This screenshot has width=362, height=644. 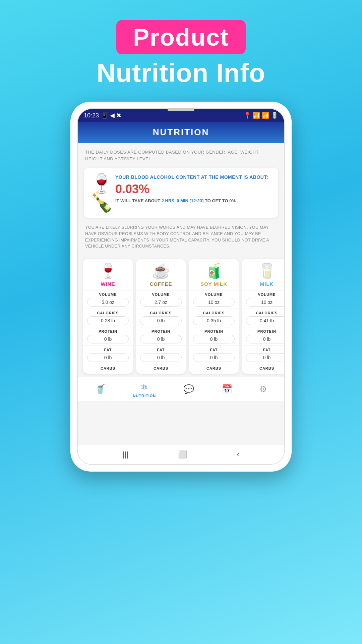 What do you see at coordinates (108, 336) in the screenshot?
I see `wine-protein-row: PROTEIN 0 lb` at bounding box center [108, 336].